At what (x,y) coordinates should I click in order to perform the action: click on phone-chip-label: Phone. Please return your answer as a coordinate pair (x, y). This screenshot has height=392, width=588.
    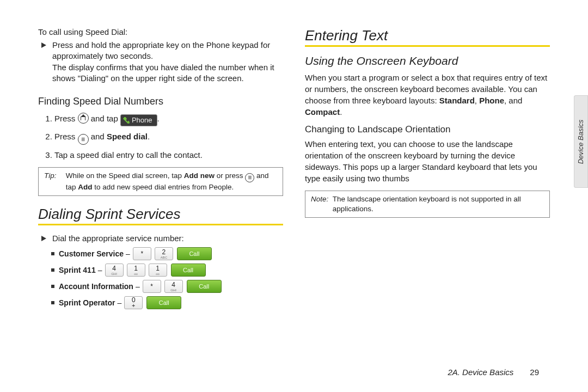
    Looking at the image, I should click on (142, 120).